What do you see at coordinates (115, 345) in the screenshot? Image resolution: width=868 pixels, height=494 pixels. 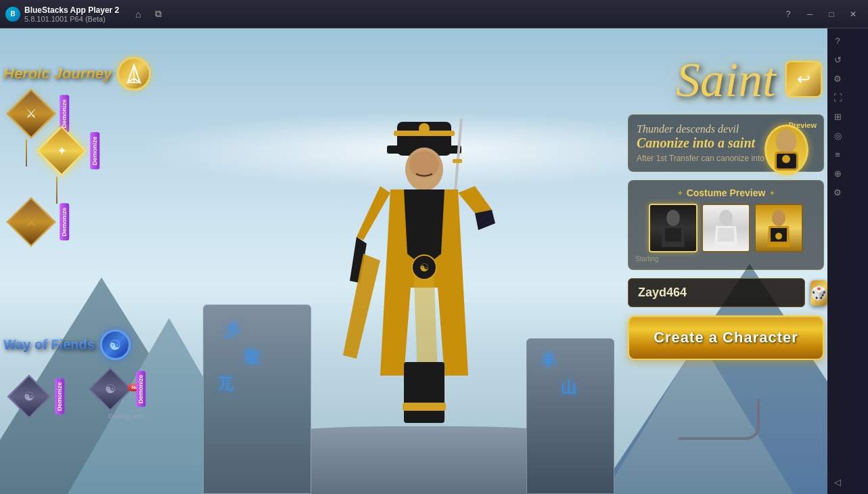 I see `way-of-fiends-emblem: ☯` at bounding box center [115, 345].